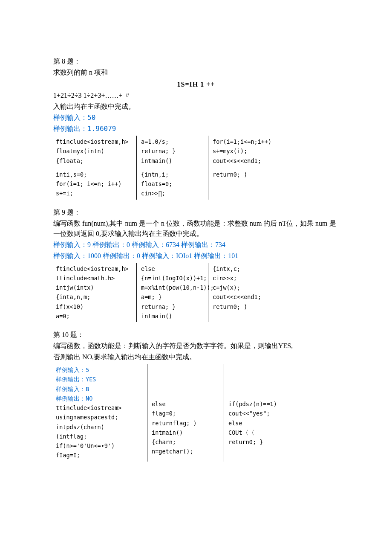 Image resolution: width=392 pixels, height=555 pixels. What do you see at coordinates (184, 451) in the screenshot?
I see `code-line: n=getchar();` at bounding box center [184, 451].